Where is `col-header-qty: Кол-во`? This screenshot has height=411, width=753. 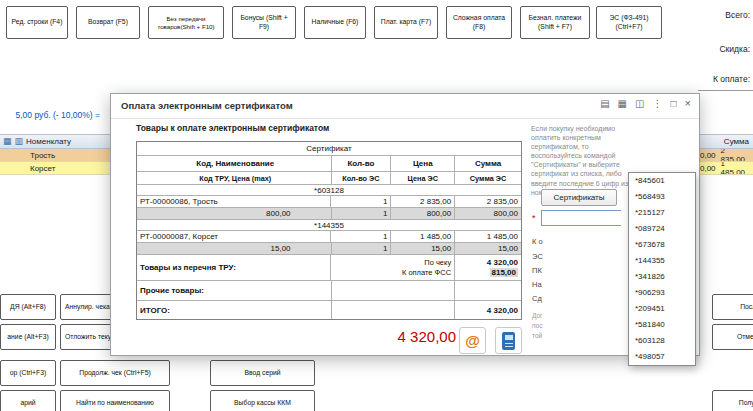
col-header-qty: Кол-во is located at coordinates (362, 164).